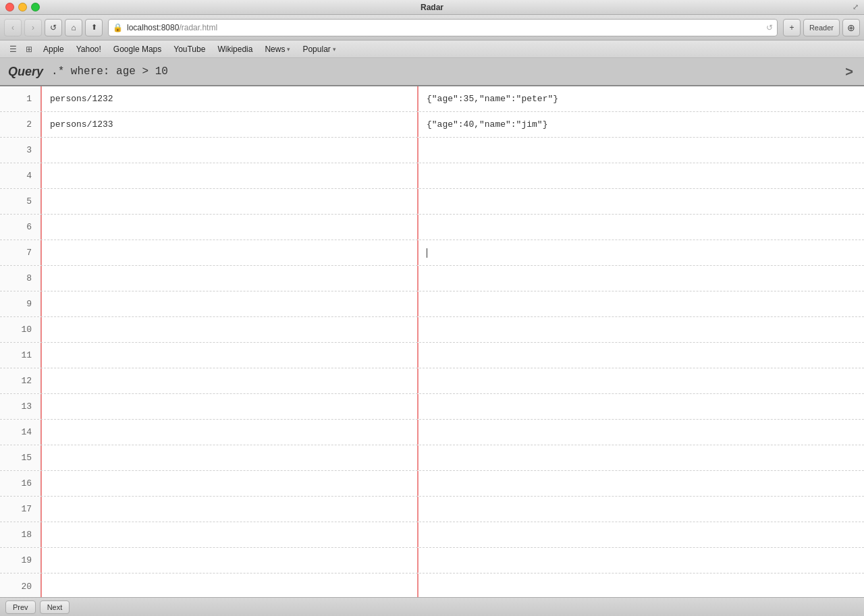 The height and width of the screenshot is (616, 864). What do you see at coordinates (432, 99) in the screenshot?
I see `table-row: 1persons/1232{"age":35,"name":"peter"}` at bounding box center [432, 99].